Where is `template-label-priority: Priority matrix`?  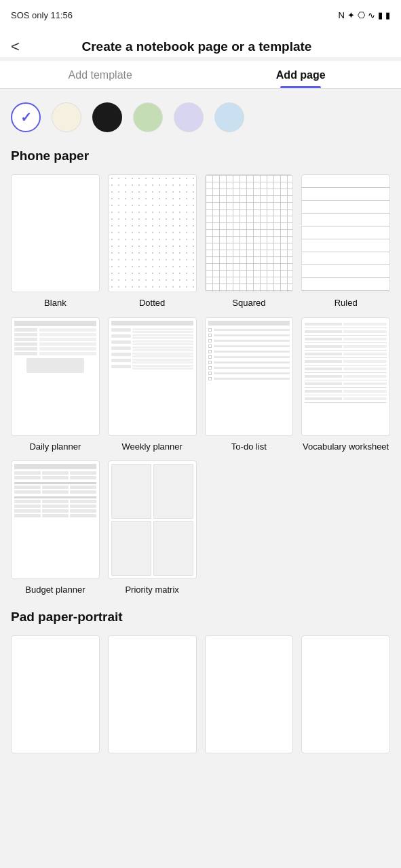 template-label-priority: Priority matrix is located at coordinates (152, 590).